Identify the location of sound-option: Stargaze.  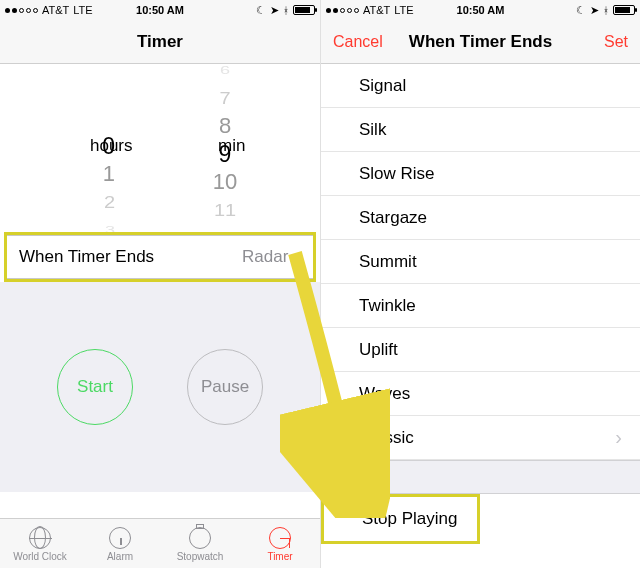
(480, 218).